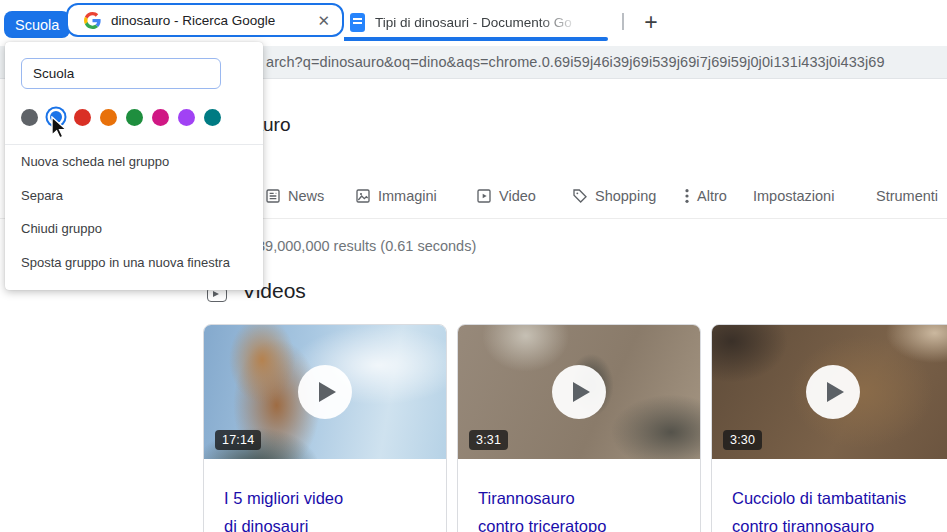 The image size is (947, 532). I want to click on video-card: 3:30 Cucciolo di tambatitanis contro tir…, so click(829, 428).